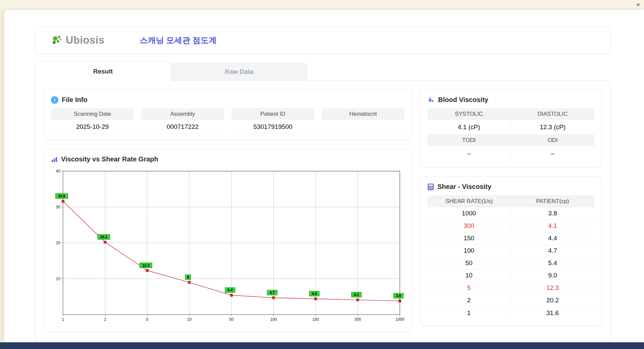  What do you see at coordinates (553, 276) in the screenshot?
I see `cell-patient: 9.0` at bounding box center [553, 276].